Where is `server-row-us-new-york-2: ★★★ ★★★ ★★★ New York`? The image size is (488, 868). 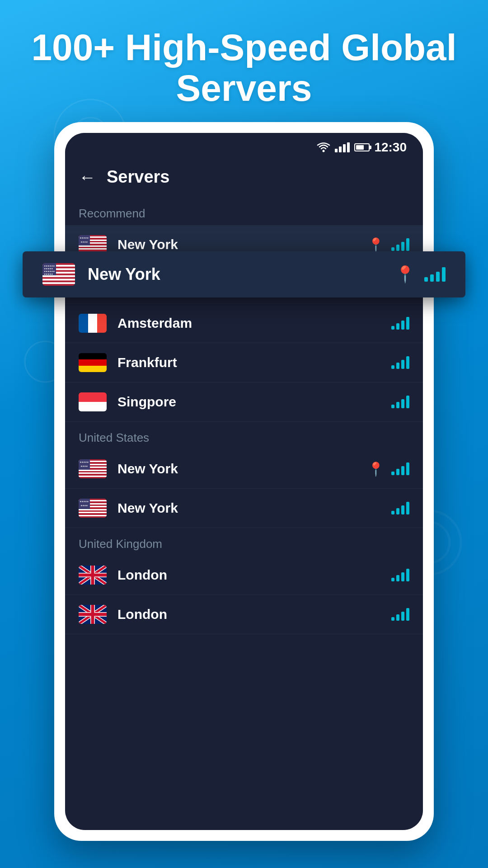 server-row-us-new-york-2: ★★★ ★★★ ★★★ New York is located at coordinates (244, 508).